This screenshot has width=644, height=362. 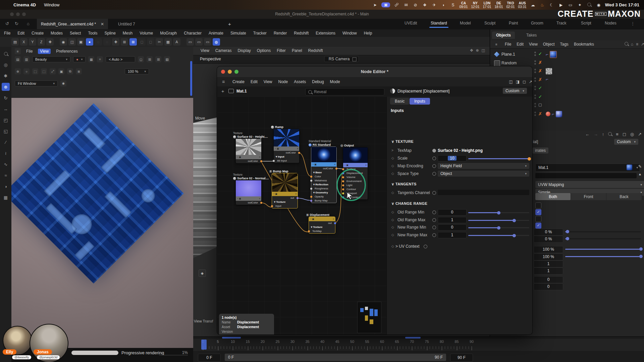 What do you see at coordinates (413, 338) in the screenshot?
I see `timeline-marker-b` at bounding box center [413, 338].